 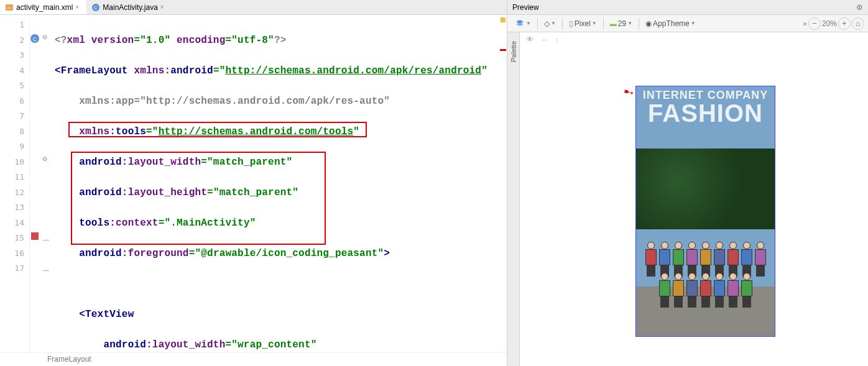 What do you see at coordinates (47, 184) in the screenshot?
I see `fold-gutter: ⊖ ⊖` at bounding box center [47, 184].